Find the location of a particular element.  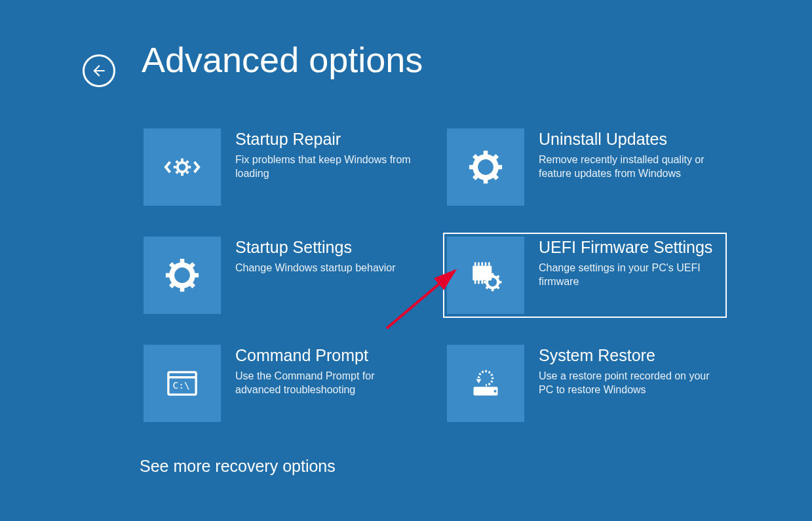

tile-title: UEFI Firmware Settings is located at coordinates (630, 248).